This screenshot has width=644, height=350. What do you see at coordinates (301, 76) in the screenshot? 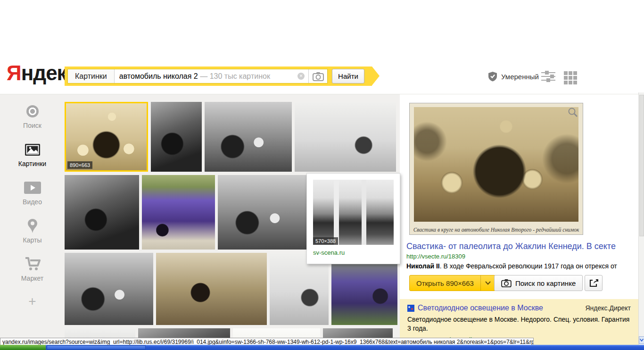
I see `clear-icon: ✕` at bounding box center [301, 76].